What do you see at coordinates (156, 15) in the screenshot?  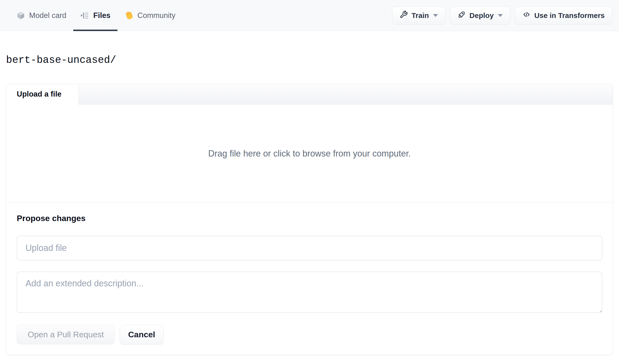 I see `tab-community-label: Community` at bounding box center [156, 15].